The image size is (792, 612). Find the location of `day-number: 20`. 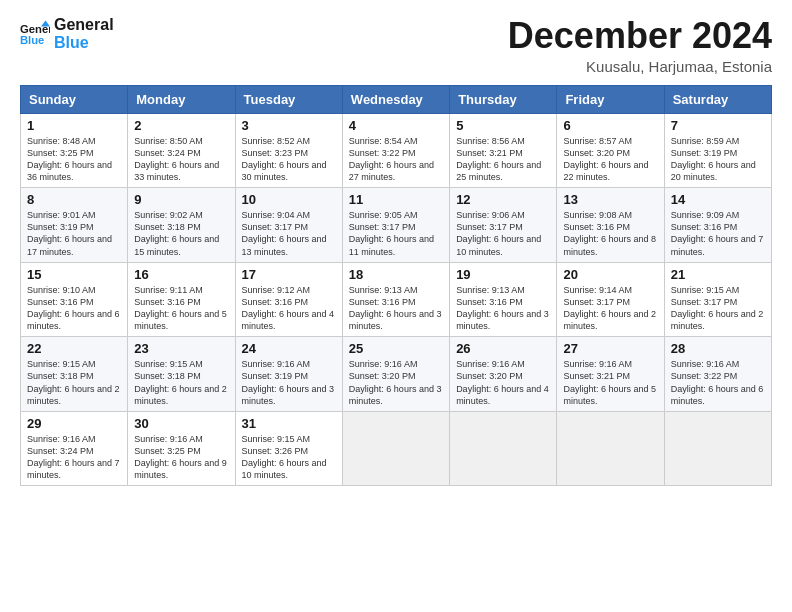

day-number: 20 is located at coordinates (610, 274).